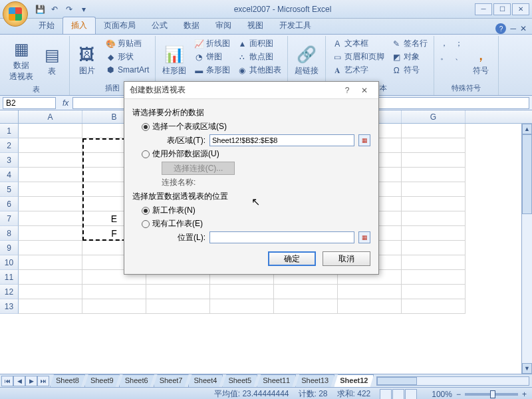 The image size is (532, 399). Describe the element at coordinates (493, 394) in the screenshot. I see `zoom-thumb` at that location.